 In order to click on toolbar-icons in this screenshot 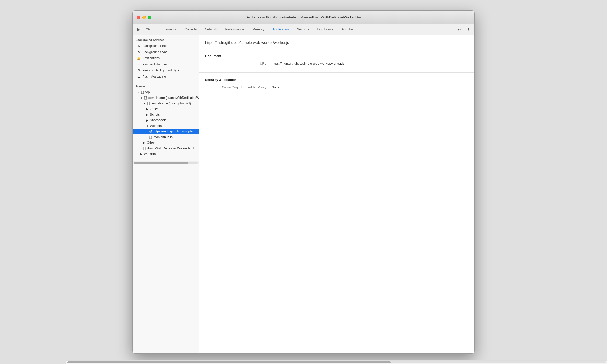, I will do `click(145, 30)`.